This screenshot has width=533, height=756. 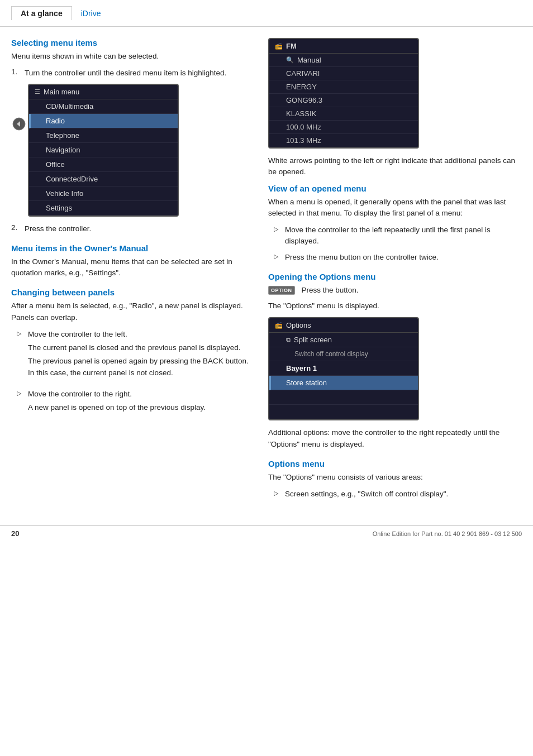 I want to click on fm-icon: 📻, so click(x=279, y=46).